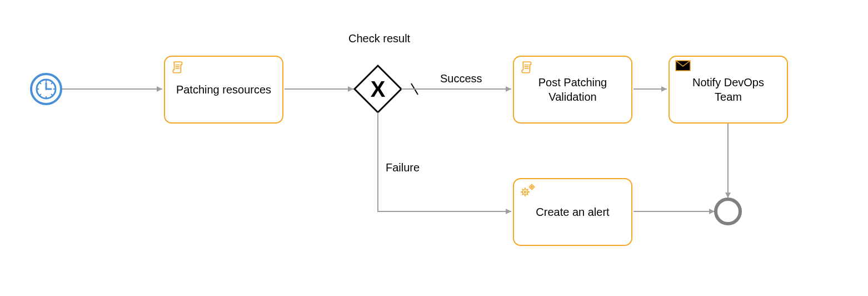 The width and height of the screenshot is (868, 296). Describe the element at coordinates (528, 191) in the screenshot. I see `gears-icon` at that location.